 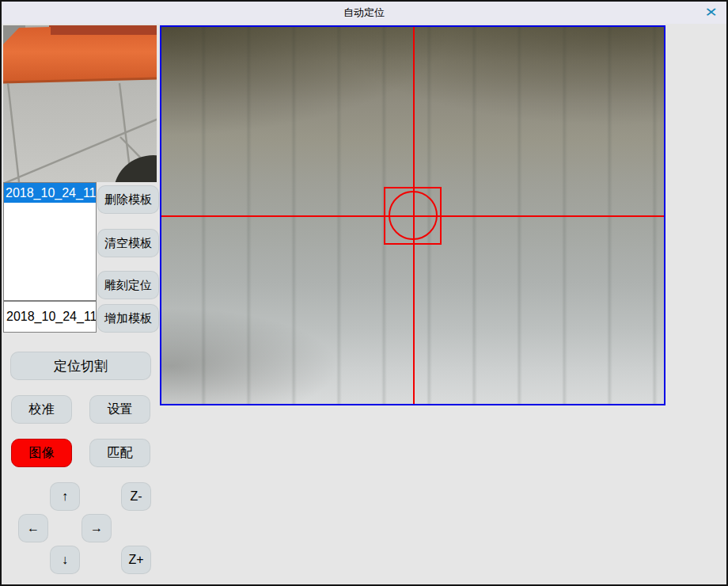 I want to click on jog-right-button: →, so click(x=97, y=528).